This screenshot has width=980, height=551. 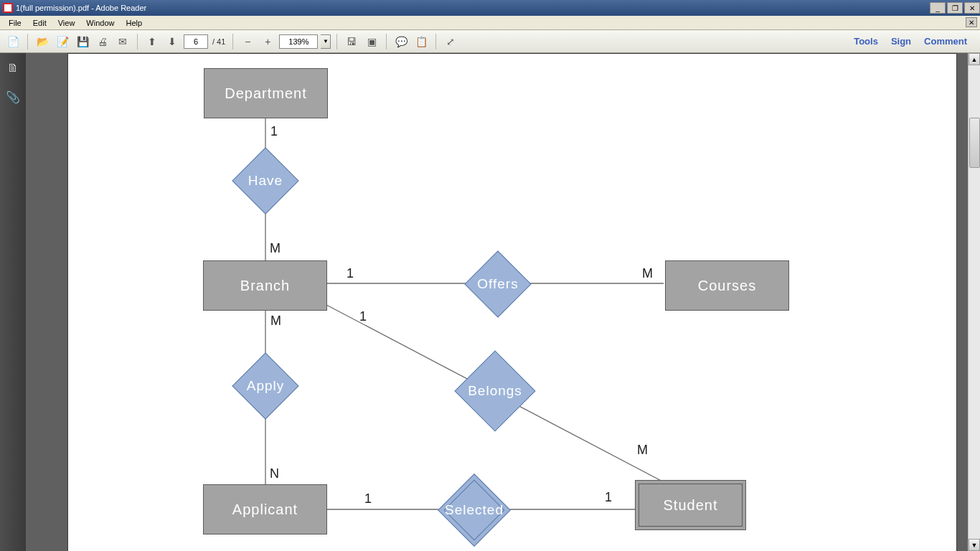 I want to click on rel-apply: Apply, so click(x=265, y=386).